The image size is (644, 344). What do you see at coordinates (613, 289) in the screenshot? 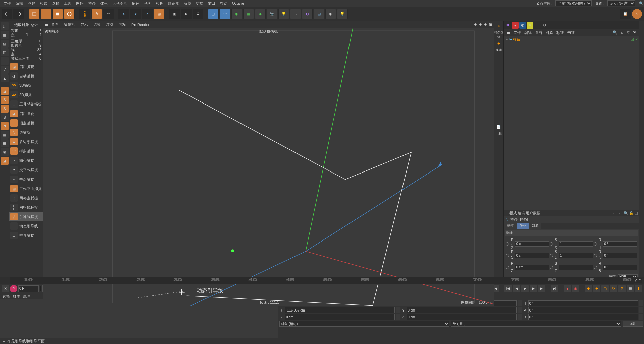
I see `key-rot: ↻` at bounding box center [613, 289].